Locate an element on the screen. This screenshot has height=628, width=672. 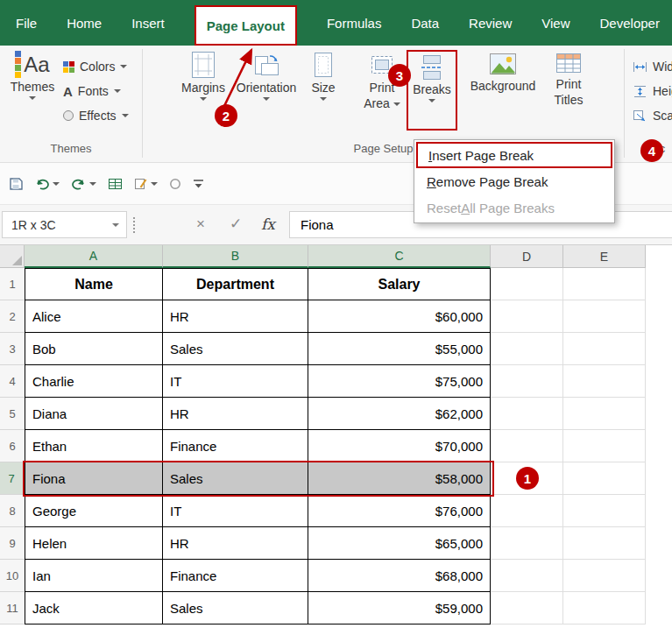
tab-formulas: Formulas is located at coordinates (354, 23).